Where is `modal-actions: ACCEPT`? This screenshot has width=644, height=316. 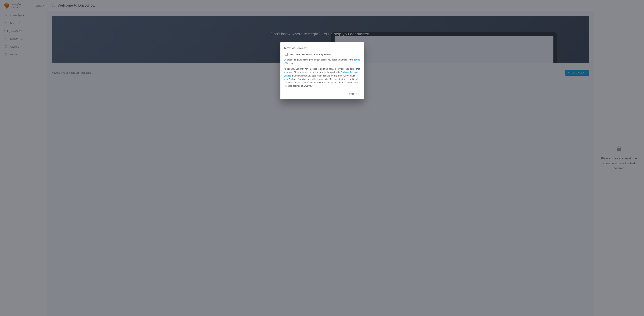
modal-actions: ACCEPT is located at coordinates (322, 93).